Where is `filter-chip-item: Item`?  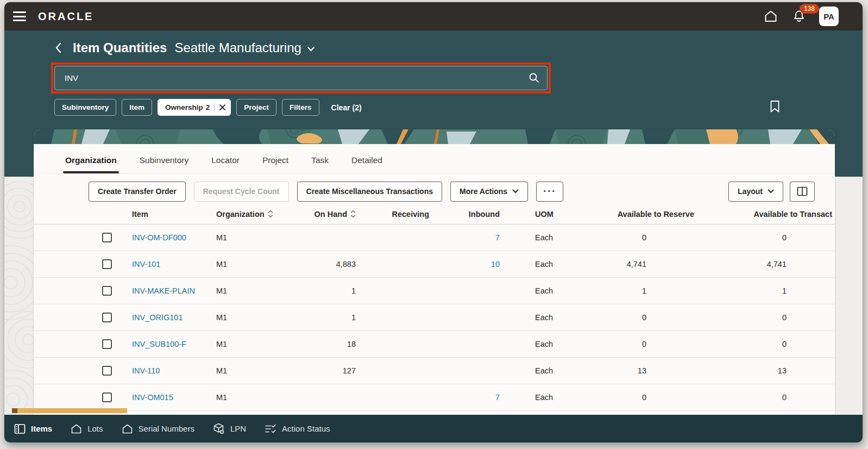 filter-chip-item: Item is located at coordinates (137, 108).